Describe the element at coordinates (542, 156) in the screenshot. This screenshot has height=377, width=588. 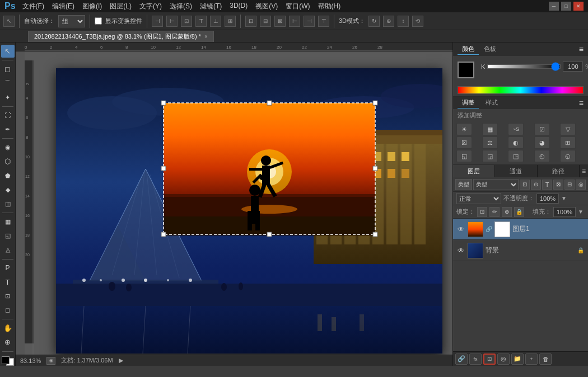
I see `threshold-adj-btn: ◴` at that location.